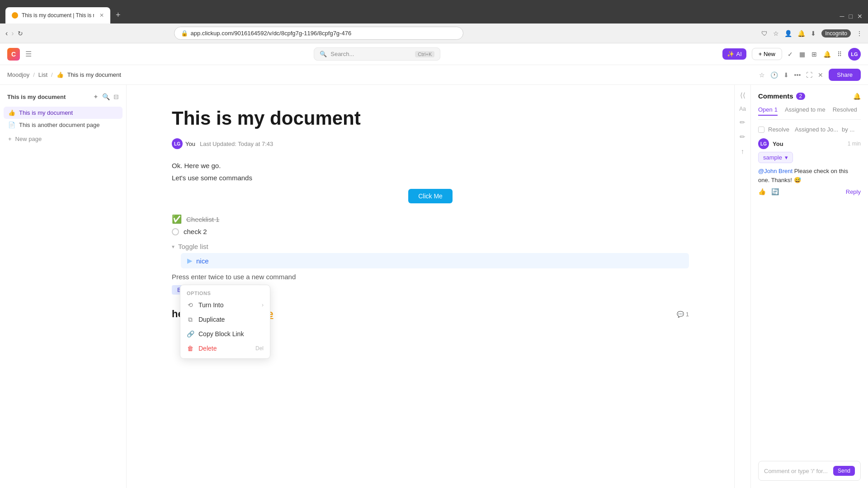 The height and width of the screenshot is (488, 868). Describe the element at coordinates (203, 220) in the screenshot. I see `checklist-label-1: Checklist 1` at that location.